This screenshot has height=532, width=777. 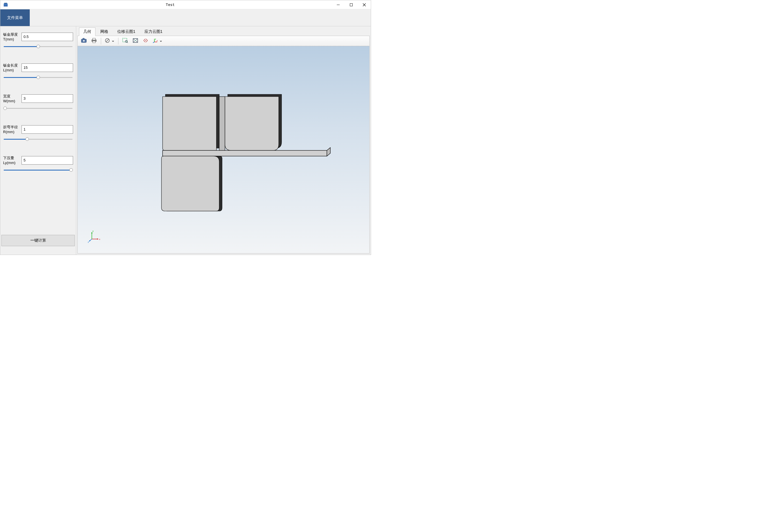 What do you see at coordinates (186, 5) in the screenshot?
I see `titlebar: Test` at bounding box center [186, 5].